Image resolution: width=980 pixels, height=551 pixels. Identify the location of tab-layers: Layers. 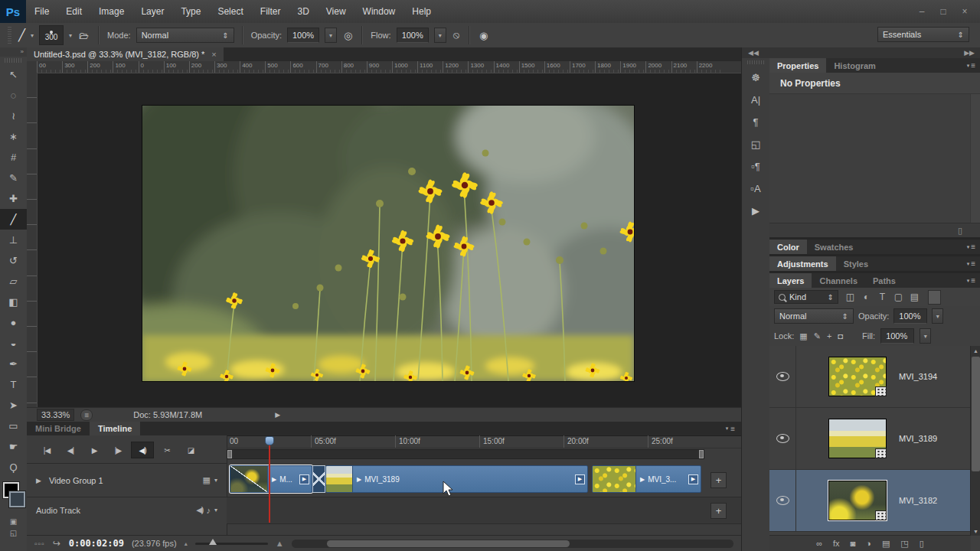
(790, 280).